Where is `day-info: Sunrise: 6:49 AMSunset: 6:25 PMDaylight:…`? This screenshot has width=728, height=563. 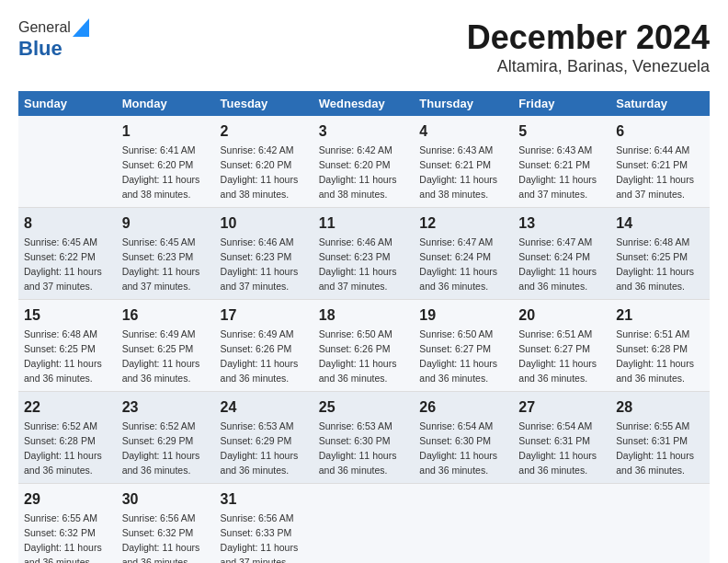 day-info: Sunrise: 6:49 AMSunset: 6:25 PMDaylight:… is located at coordinates (162, 356).